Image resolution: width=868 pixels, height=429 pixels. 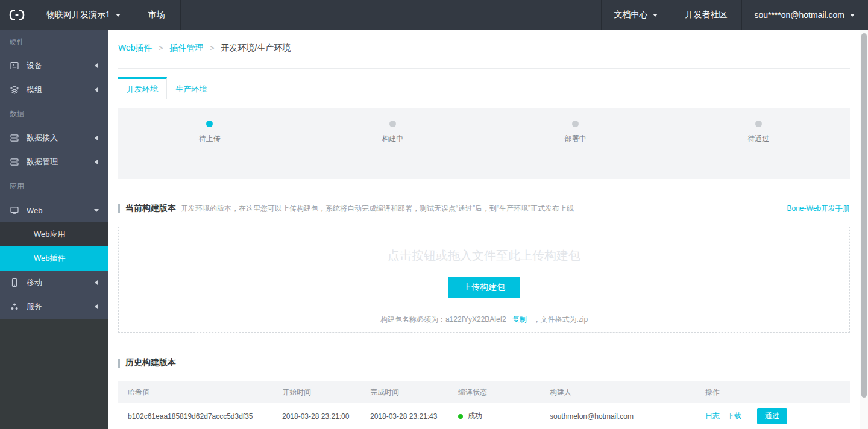 What do you see at coordinates (54, 42) in the screenshot?
I see `sidebar-section-hardware: 硬件` at bounding box center [54, 42].